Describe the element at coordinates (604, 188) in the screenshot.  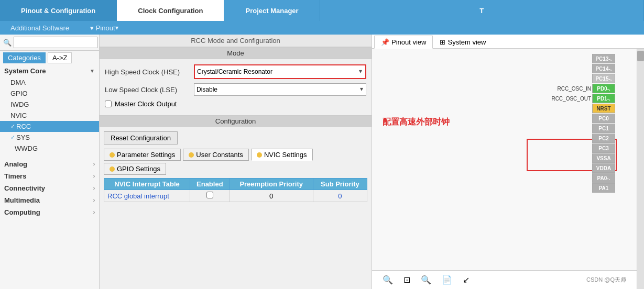
I see `pin-box-pa1: PA1` at that location.